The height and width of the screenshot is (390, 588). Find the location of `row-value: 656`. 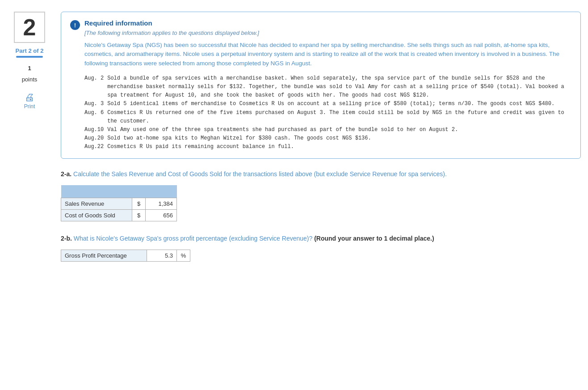

row-value: 656 is located at coordinates (161, 215).